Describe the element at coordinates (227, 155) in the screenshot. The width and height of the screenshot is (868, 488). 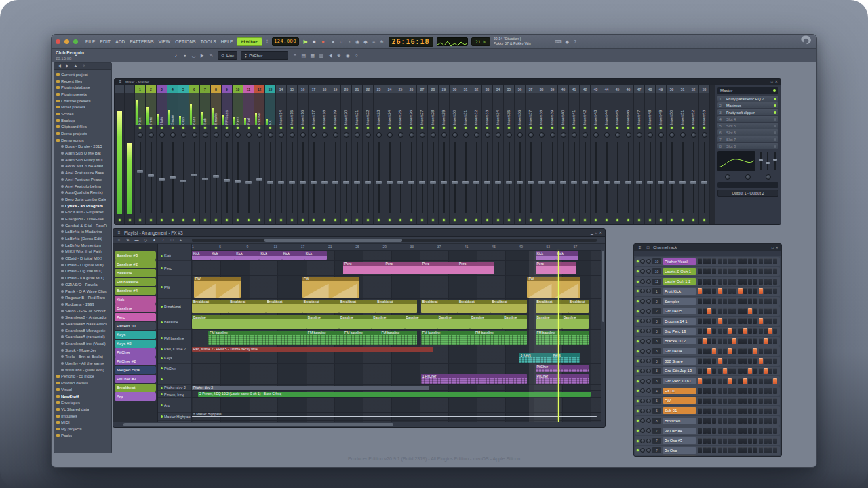
I see `mixer-strip-9: 9FM bass` at that location.